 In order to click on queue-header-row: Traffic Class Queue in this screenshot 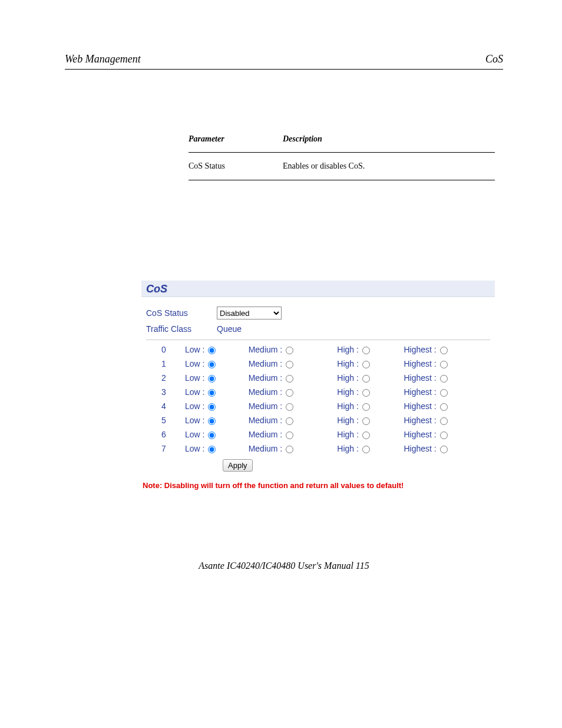, I will do `click(318, 329)`.